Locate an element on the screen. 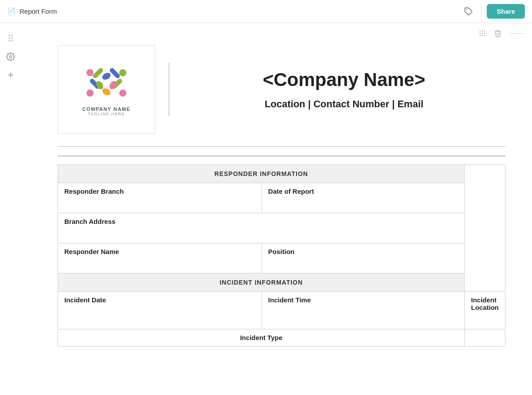 This screenshot has height=395, width=532. table-row: Incident Type is located at coordinates (282, 338).